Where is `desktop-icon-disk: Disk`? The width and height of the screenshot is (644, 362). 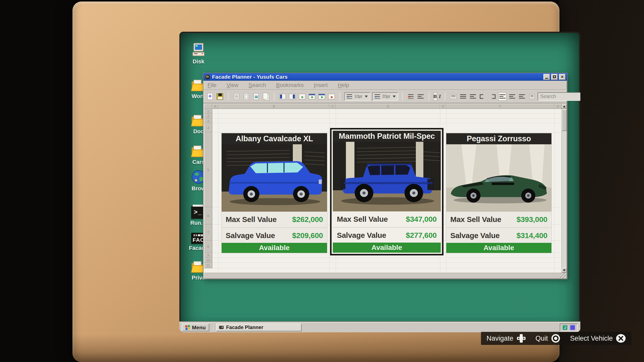
desktop-icon-disk: Disk is located at coordinates (198, 53).